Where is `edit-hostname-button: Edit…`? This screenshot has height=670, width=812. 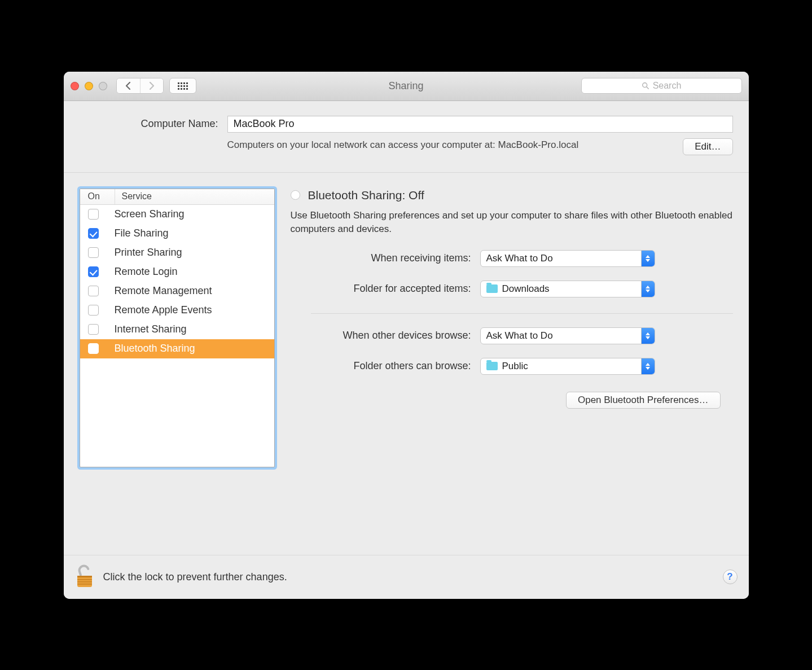
edit-hostname-button: Edit… is located at coordinates (708, 147).